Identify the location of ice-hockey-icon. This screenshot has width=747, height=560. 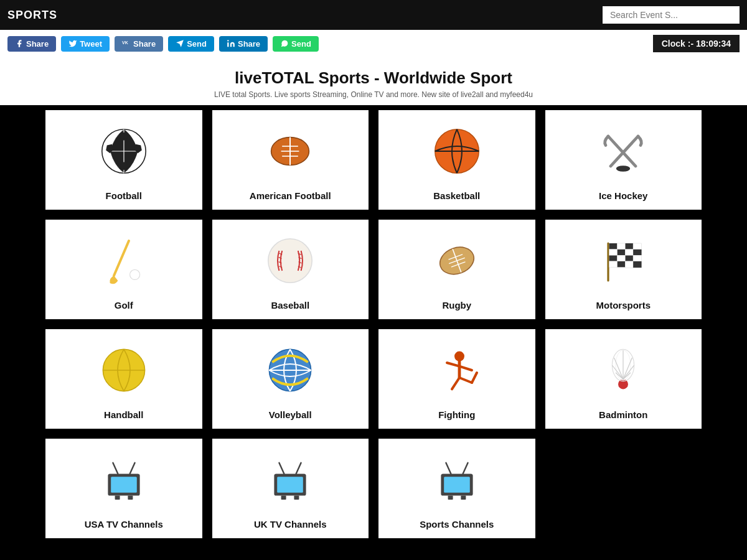
(623, 151).